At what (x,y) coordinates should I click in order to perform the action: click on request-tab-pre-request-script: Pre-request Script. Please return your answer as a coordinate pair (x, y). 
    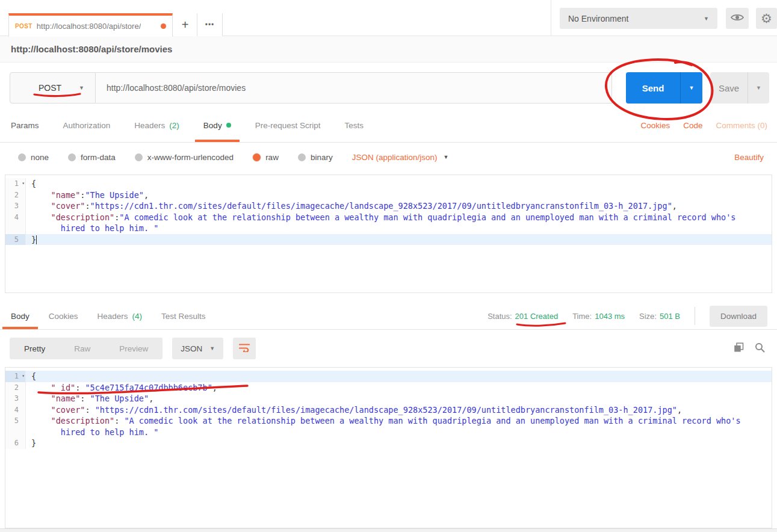
    Looking at the image, I should click on (288, 125).